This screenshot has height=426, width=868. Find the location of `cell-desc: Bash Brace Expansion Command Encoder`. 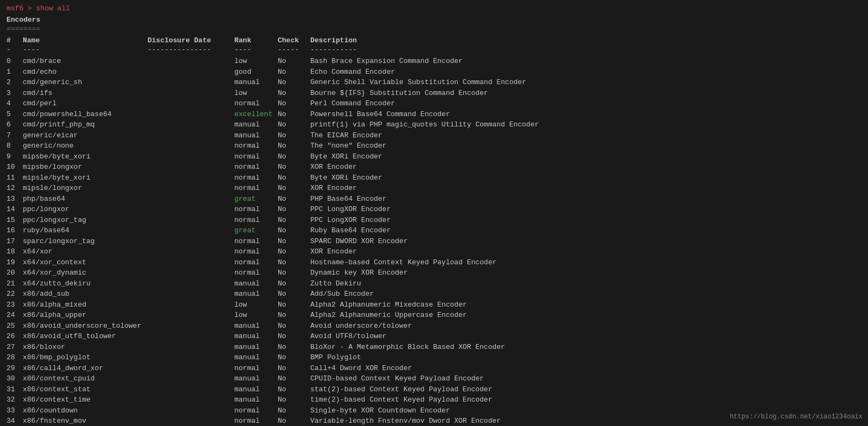

cell-desc: Bash Brace Expansion Command Encoder is located at coordinates (586, 61).